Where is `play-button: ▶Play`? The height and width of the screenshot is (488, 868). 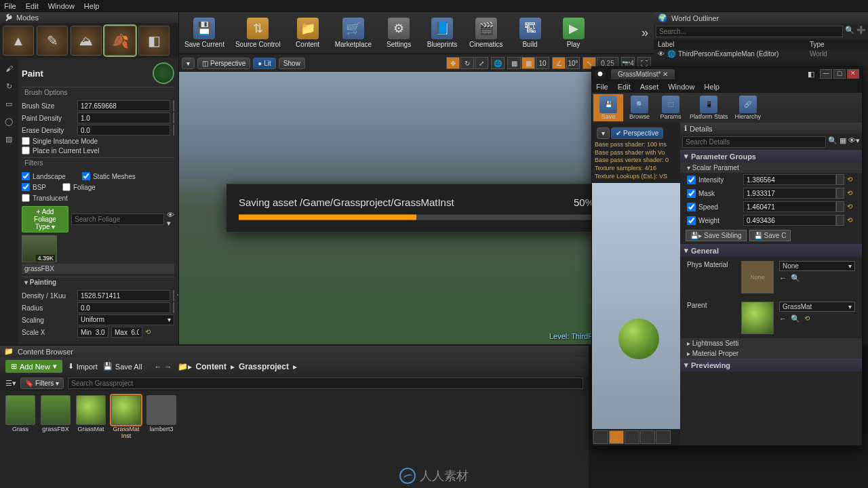 play-button: ▶Play is located at coordinates (574, 33).